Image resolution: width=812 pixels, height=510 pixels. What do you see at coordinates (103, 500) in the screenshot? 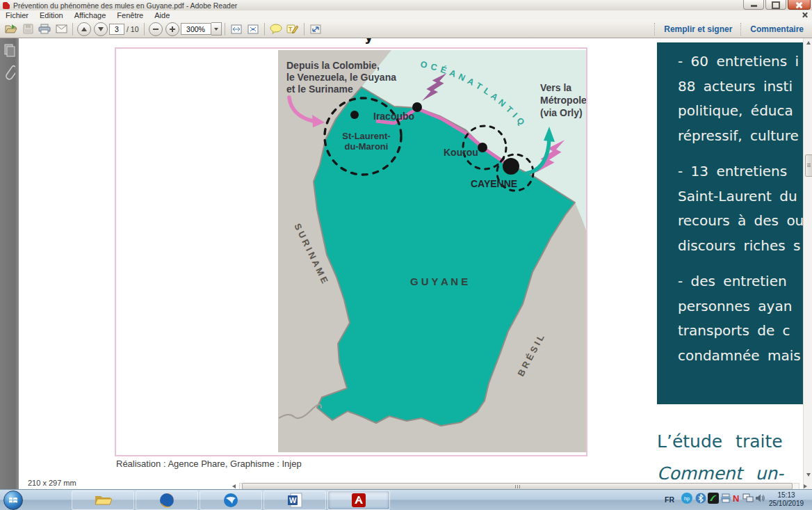
I see `windows-explorer-icon` at bounding box center [103, 500].